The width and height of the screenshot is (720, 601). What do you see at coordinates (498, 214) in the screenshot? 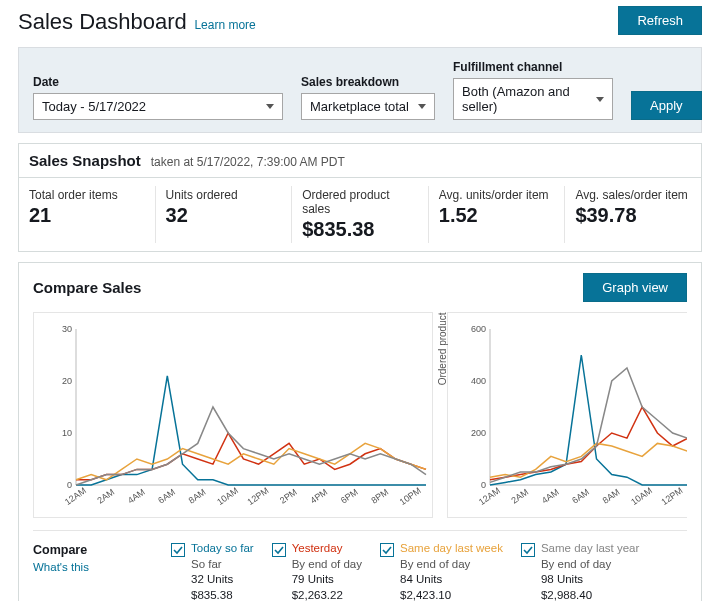
I see `metric: Avg. units/order item 1.52` at bounding box center [498, 214].